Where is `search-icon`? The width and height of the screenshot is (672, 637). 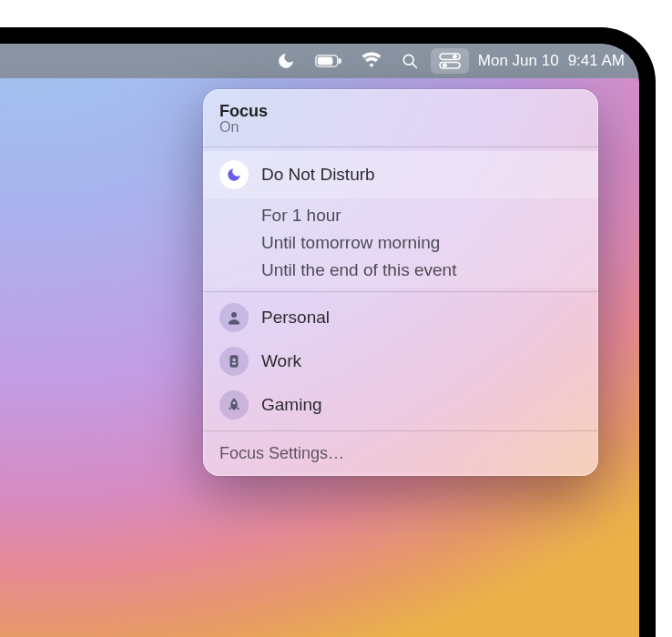 search-icon is located at coordinates (410, 61).